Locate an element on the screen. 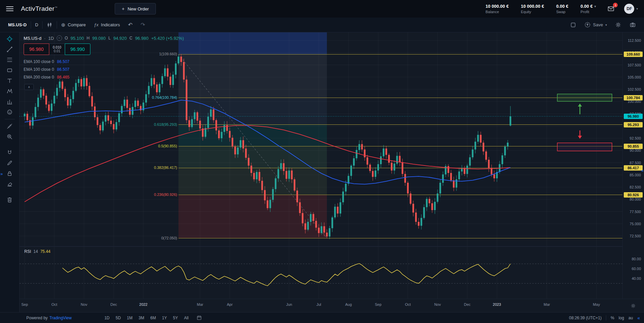 The width and height of the screenshot is (644, 323). function-icon: ƒx is located at coordinates (96, 25).